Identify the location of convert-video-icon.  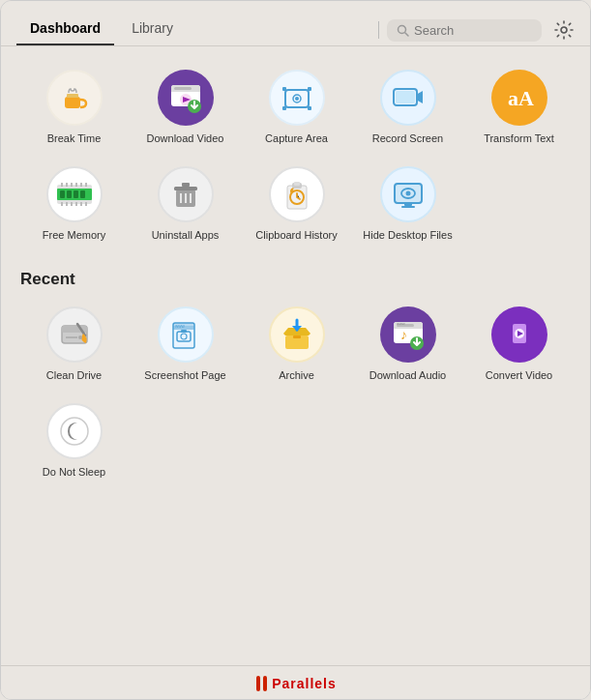
(519, 335).